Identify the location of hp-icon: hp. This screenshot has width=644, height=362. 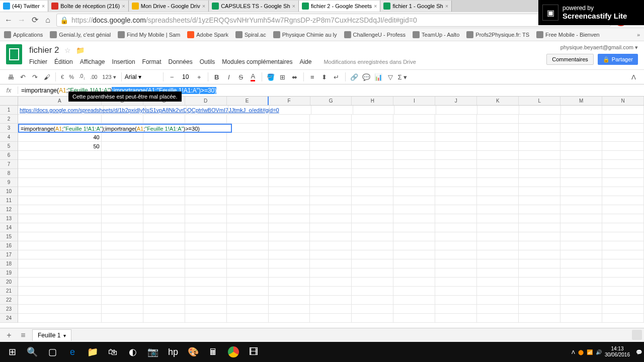
(173, 352).